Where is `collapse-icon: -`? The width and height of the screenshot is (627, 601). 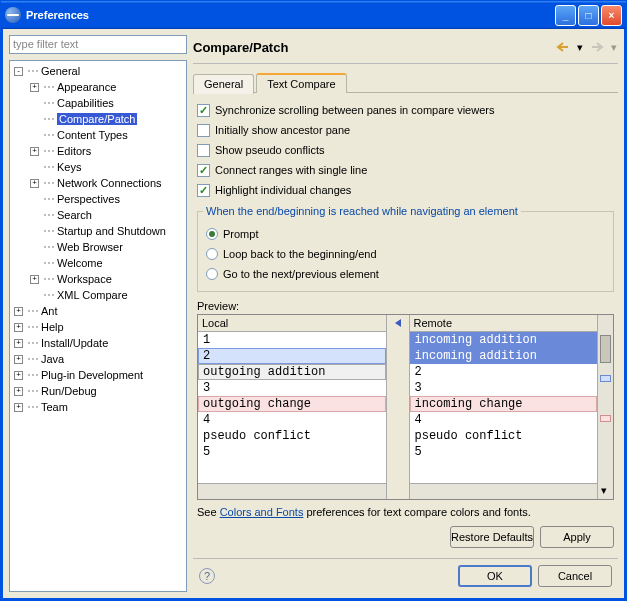 collapse-icon: - is located at coordinates (18, 72).